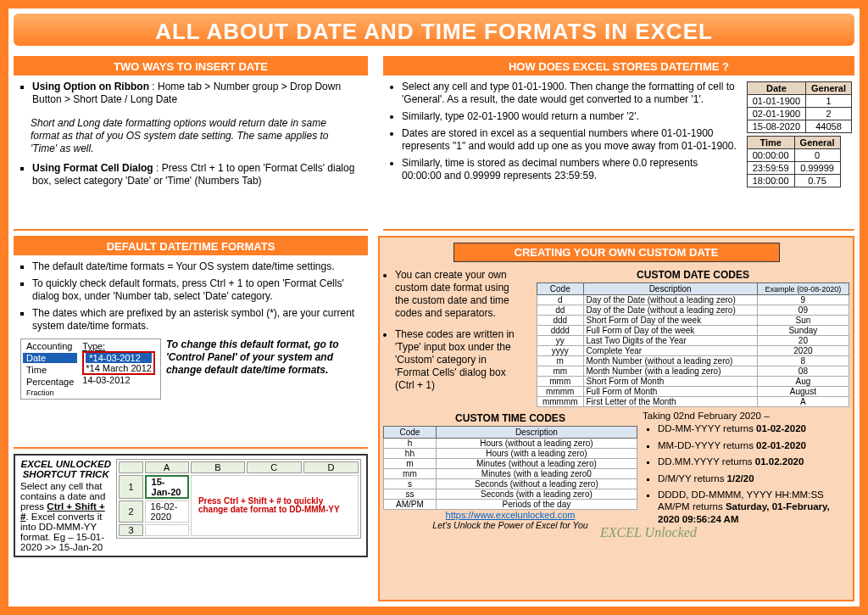  I want to click on insert-bullet-1: Using Option on Ribbon : Home tab > Numb…, so click(196, 93).